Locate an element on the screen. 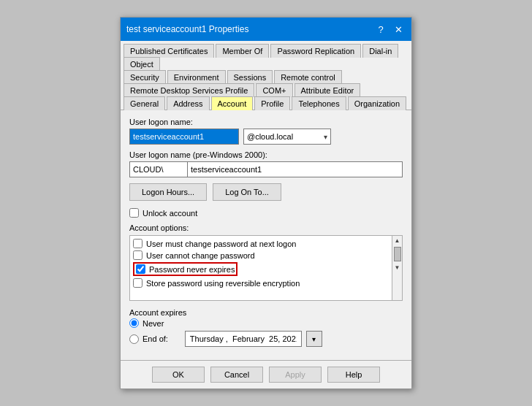  dialog-title: test serviceaccount1 Properties is located at coordinates (187, 29).